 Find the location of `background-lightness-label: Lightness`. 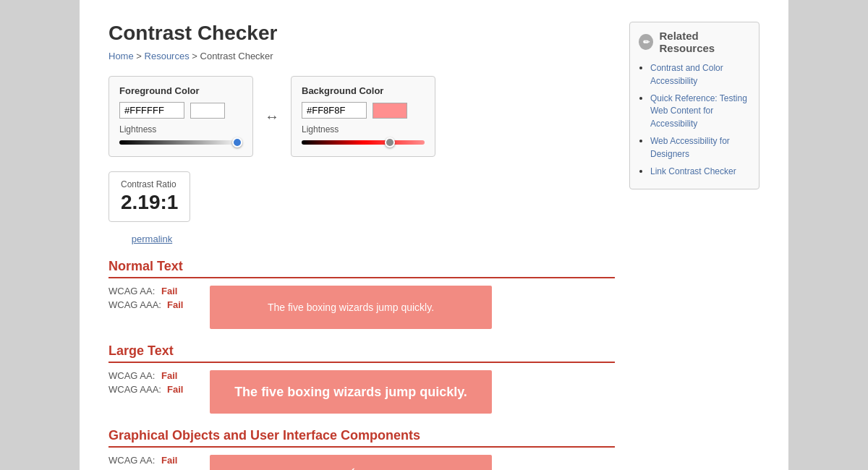

background-lightness-label: Lightness is located at coordinates (363, 129).